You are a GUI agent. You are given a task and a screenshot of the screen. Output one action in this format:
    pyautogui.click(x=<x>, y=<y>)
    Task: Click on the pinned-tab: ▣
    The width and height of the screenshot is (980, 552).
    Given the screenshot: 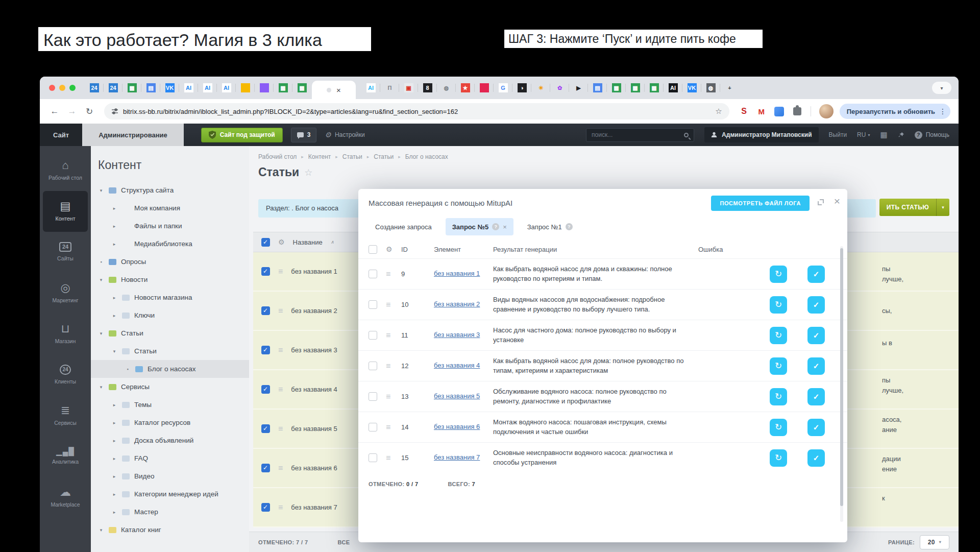 What is the action you would take?
    pyautogui.click(x=408, y=88)
    